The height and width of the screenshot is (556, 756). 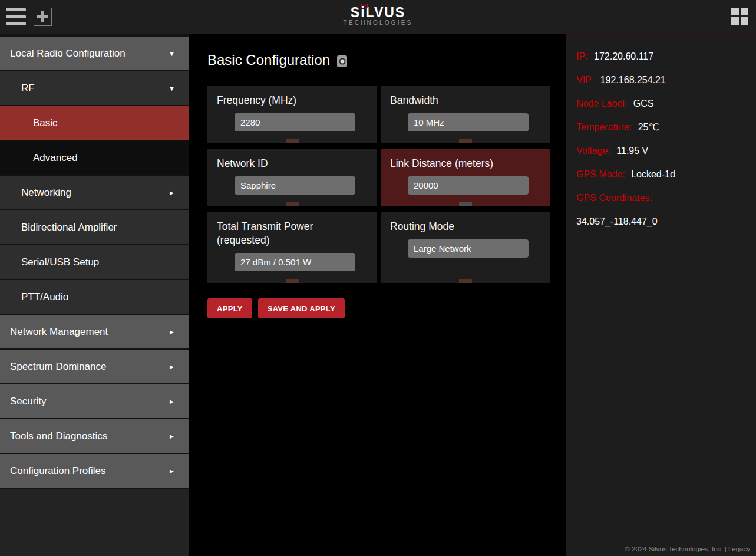 What do you see at coordinates (666, 139) in the screenshot?
I see `status-rows: IP: 172.20.60.117 VIP: 192.168.254.21 No…` at bounding box center [666, 139].